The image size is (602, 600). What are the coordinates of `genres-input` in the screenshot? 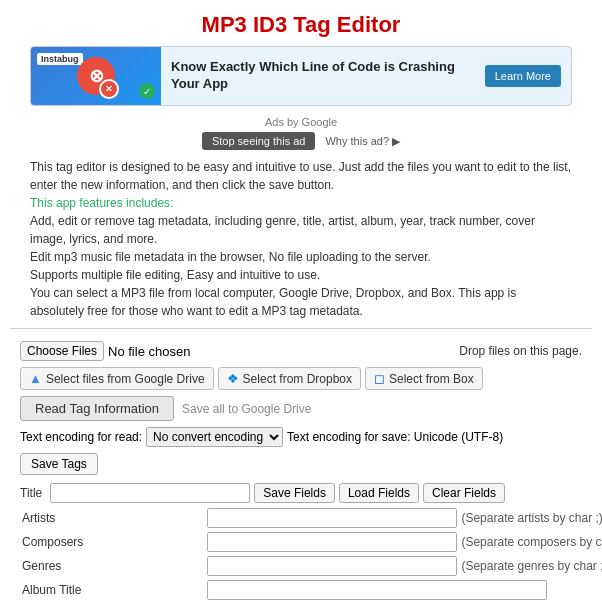 It's located at (332, 566).